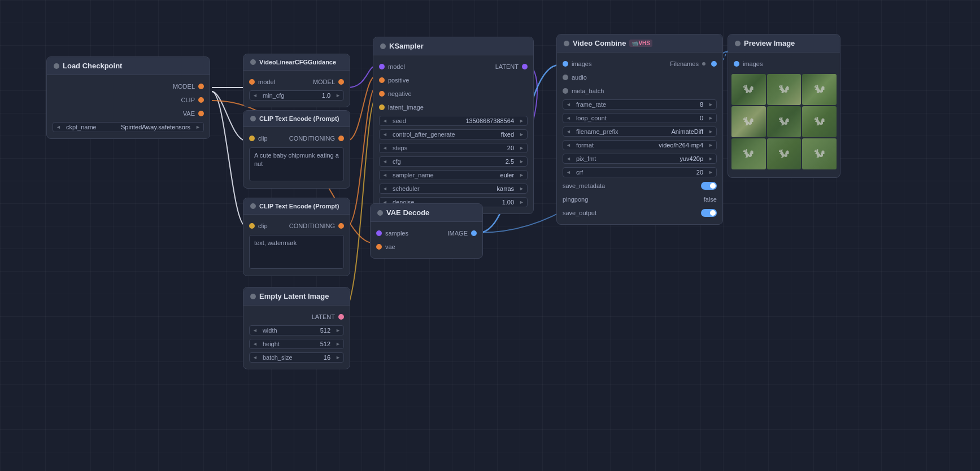  Describe the element at coordinates (522, 202) in the screenshot. I see `denoise-right: ►` at that location.